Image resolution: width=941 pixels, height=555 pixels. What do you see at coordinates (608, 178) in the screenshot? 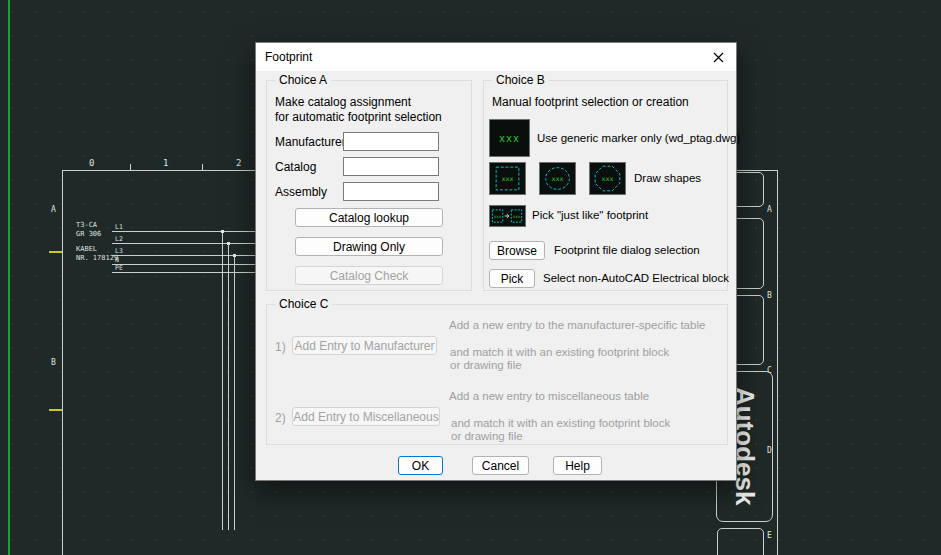
I see `draw-shape-octagon-icon: xxx` at bounding box center [608, 178].